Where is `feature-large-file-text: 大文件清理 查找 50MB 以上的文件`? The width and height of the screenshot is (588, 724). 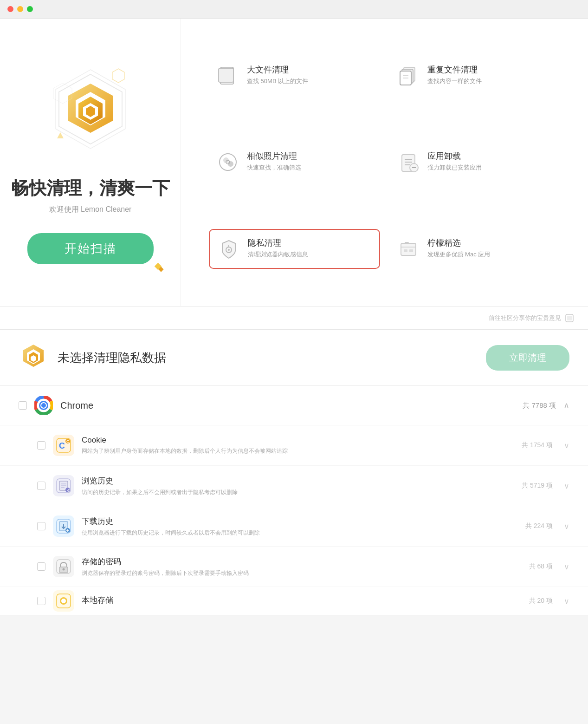 feature-large-file-text: 大文件清理 查找 50MB 以上的文件 is located at coordinates (278, 75).